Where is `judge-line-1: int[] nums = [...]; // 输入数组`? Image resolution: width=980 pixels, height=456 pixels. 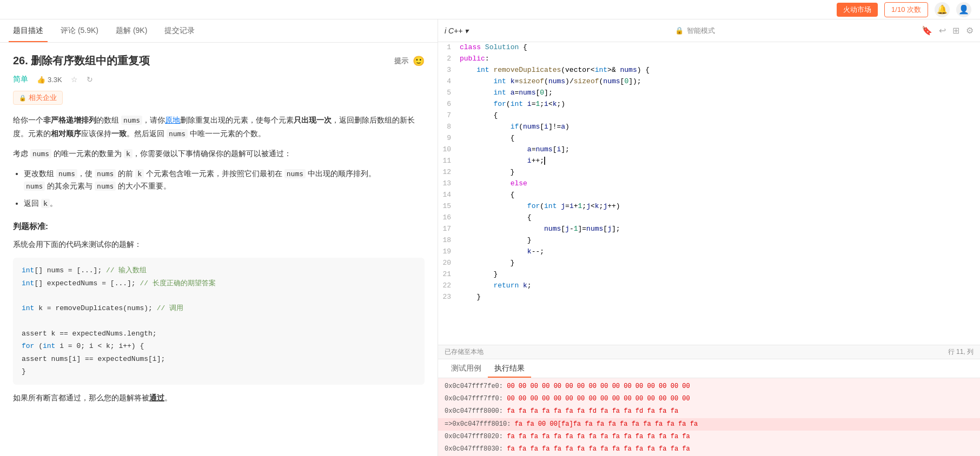
judge-line-1: int[] nums = [...]; // 输入数组 is located at coordinates (218, 270).